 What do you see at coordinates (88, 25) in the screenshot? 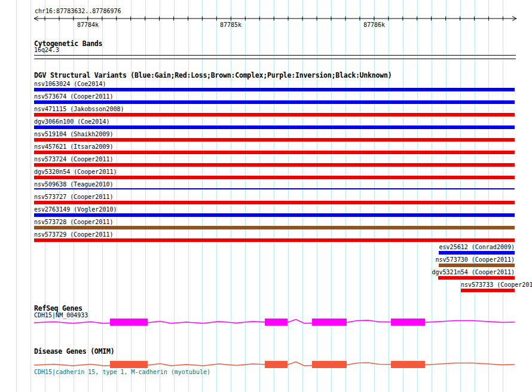
I see `ruler-major-tick-label: 87784k` at bounding box center [88, 25].